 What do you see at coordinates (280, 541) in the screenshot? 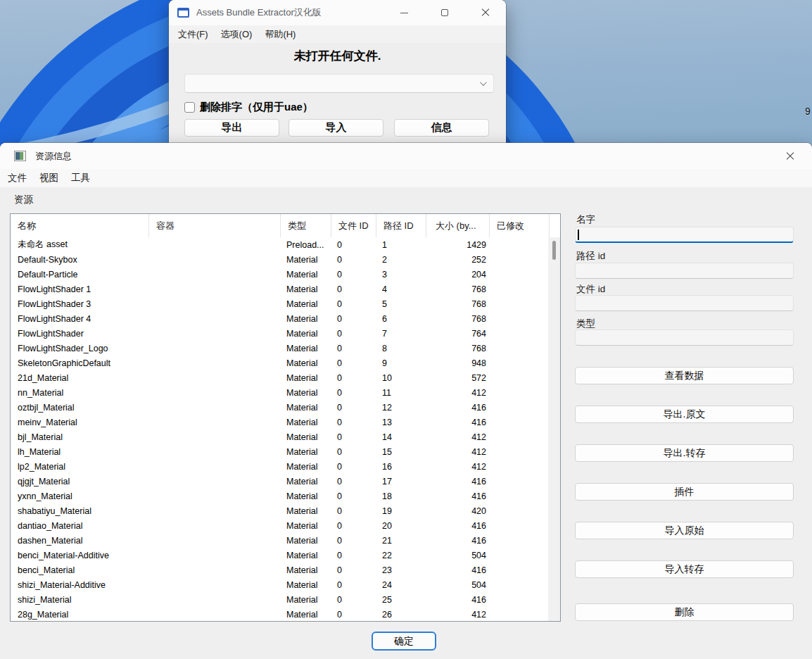
I see `table-row: dashen_Material Material 0 21 416` at bounding box center [280, 541].